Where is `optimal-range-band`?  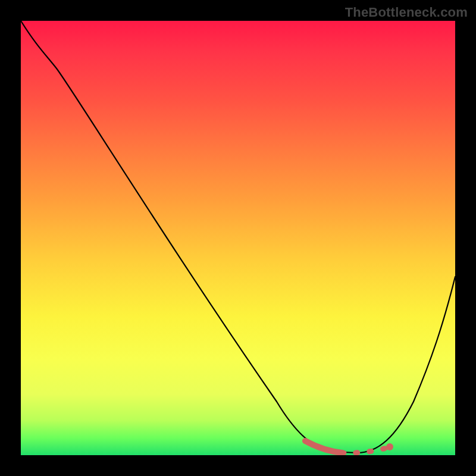
optimal-range-band is located at coordinates (324, 447).